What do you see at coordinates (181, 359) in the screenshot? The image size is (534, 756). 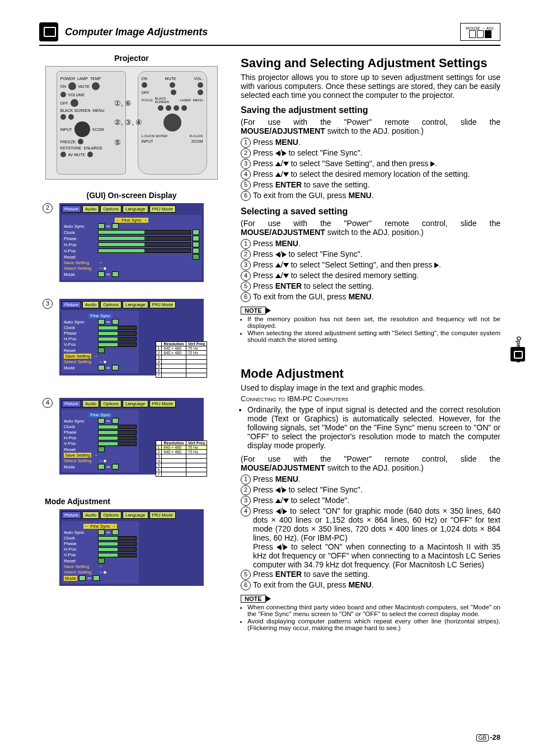 I see `resolution-table: ResolutionVert Freq 1640 × 48075 Hz 2640…` at bounding box center [181, 359].